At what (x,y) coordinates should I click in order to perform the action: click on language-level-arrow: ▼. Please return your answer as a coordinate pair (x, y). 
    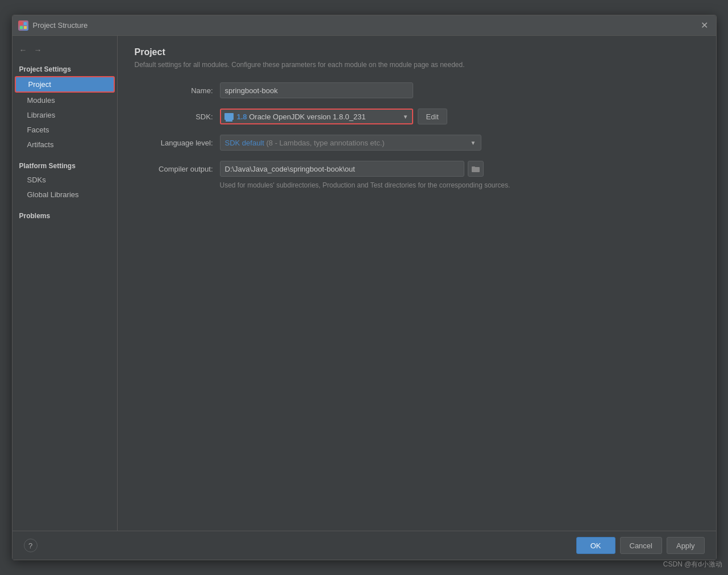
    Looking at the image, I should click on (473, 143).